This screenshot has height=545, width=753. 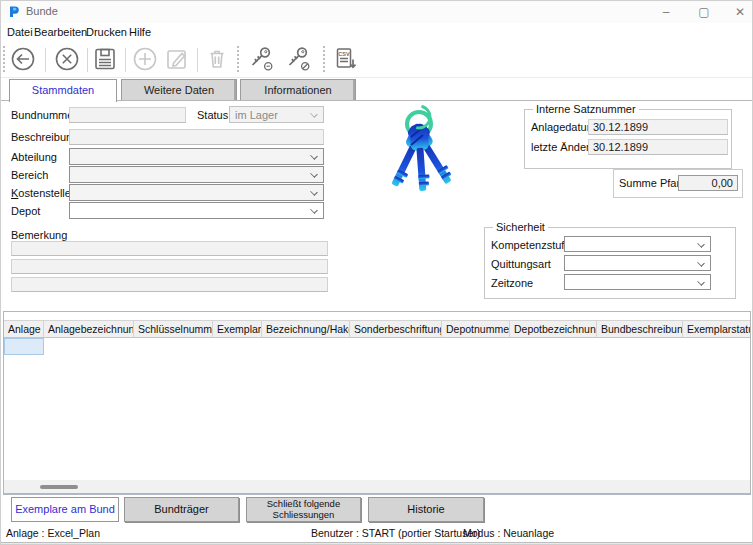 What do you see at coordinates (298, 90) in the screenshot?
I see `tab-informationen: Informationen` at bounding box center [298, 90].